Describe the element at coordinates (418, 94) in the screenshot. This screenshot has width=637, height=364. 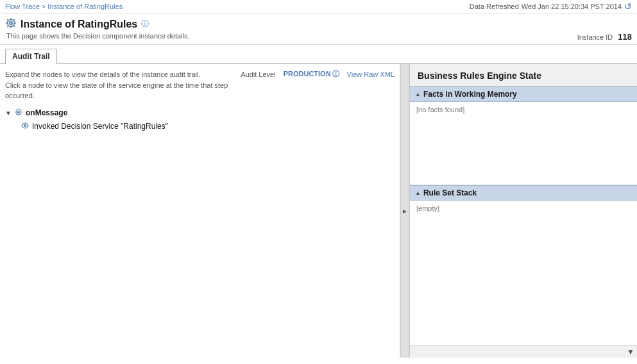
I see `facts-section-triangle: ▲` at that location.